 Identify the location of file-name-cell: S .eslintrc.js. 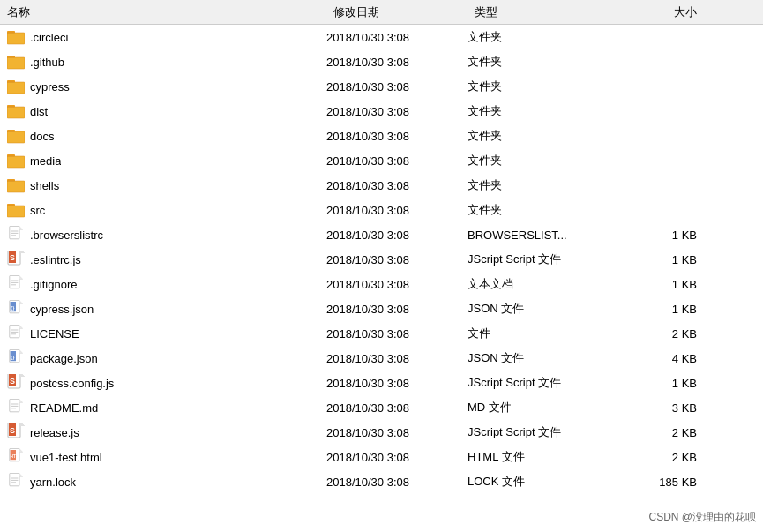
(163, 259).